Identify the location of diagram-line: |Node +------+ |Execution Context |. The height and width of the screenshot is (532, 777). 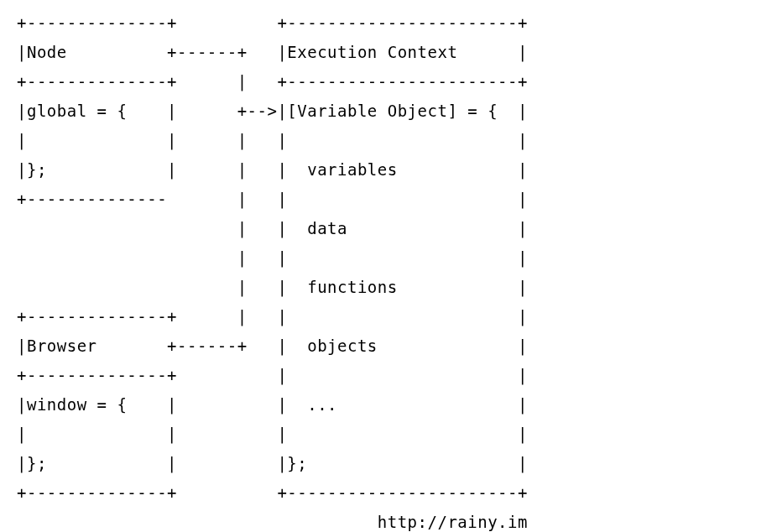
(272, 52).